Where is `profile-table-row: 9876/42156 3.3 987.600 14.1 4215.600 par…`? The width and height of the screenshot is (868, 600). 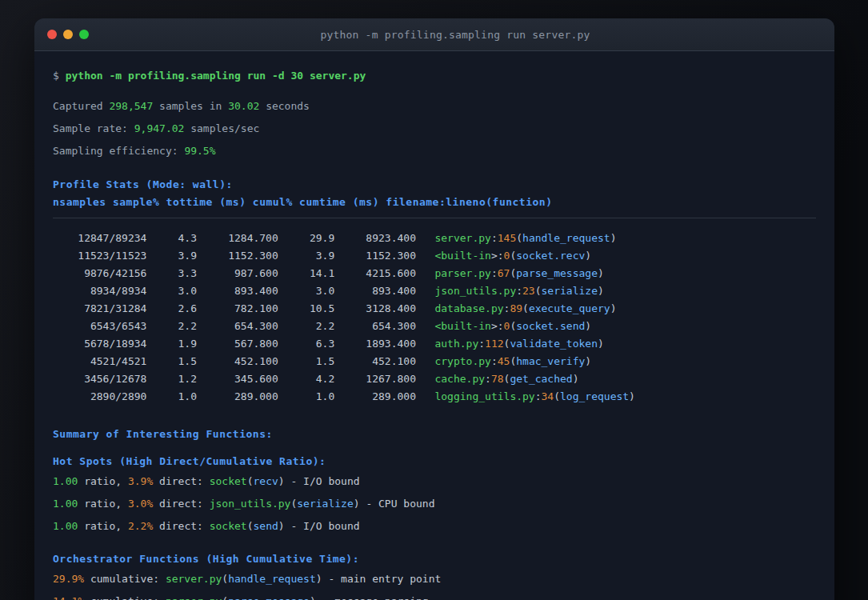 profile-table-row: 9876/42156 3.3 987.600 14.1 4215.600 par… is located at coordinates (434, 274).